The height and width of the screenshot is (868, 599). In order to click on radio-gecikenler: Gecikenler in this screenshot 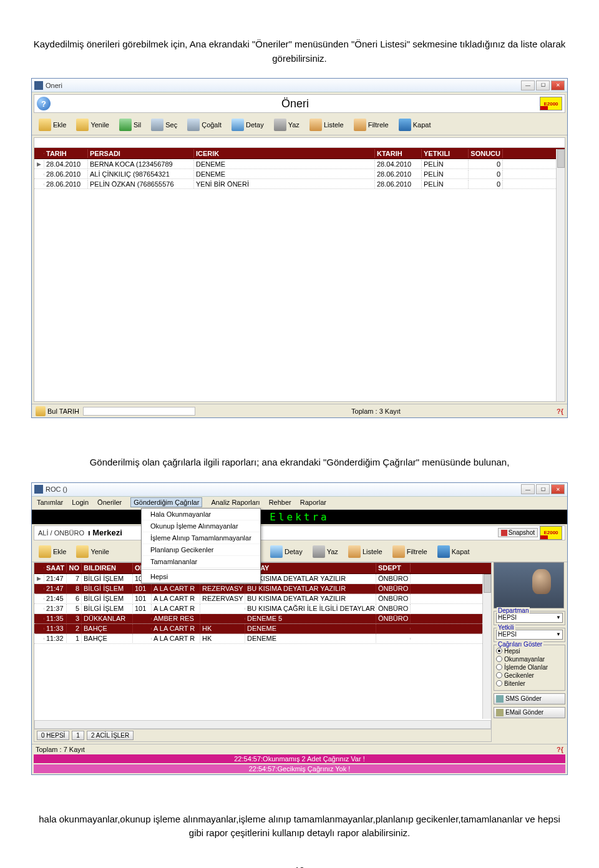, I will do `click(529, 675)`.